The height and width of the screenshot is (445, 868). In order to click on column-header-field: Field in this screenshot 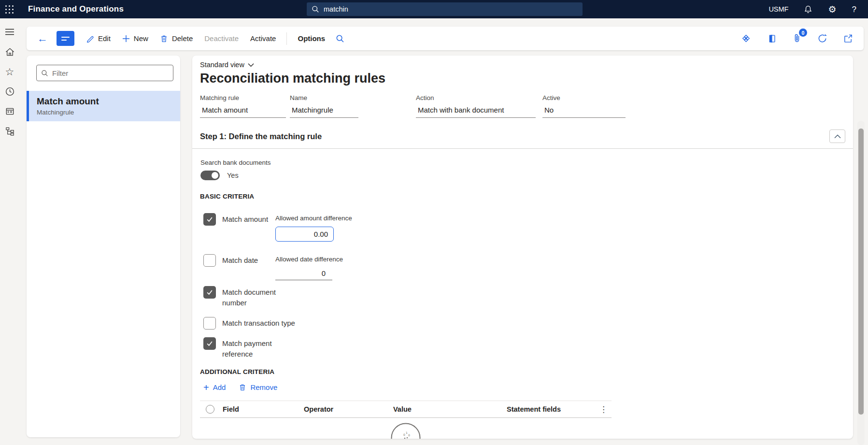, I will do `click(263, 409)`.